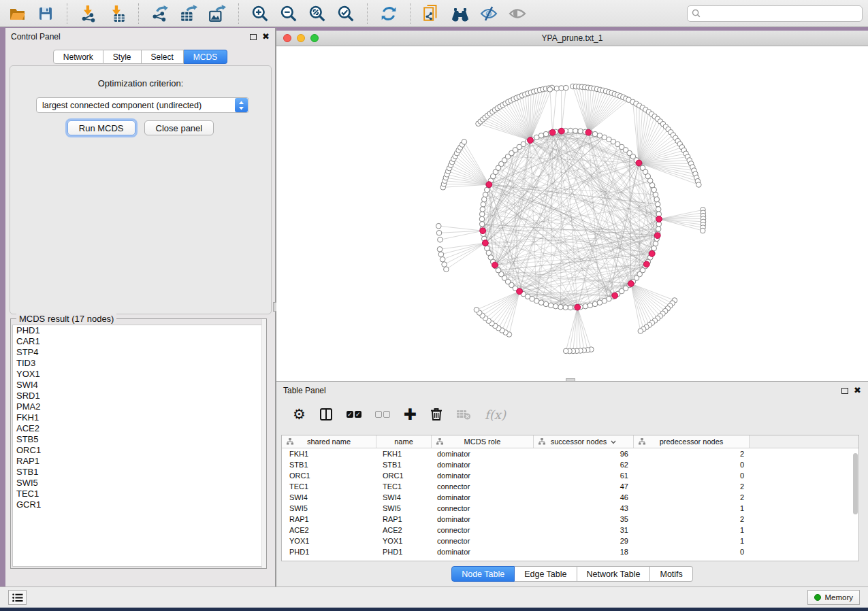  Describe the element at coordinates (692, 442) in the screenshot. I see `column-header-predecessor-nodes: predecessor nodes` at that location.